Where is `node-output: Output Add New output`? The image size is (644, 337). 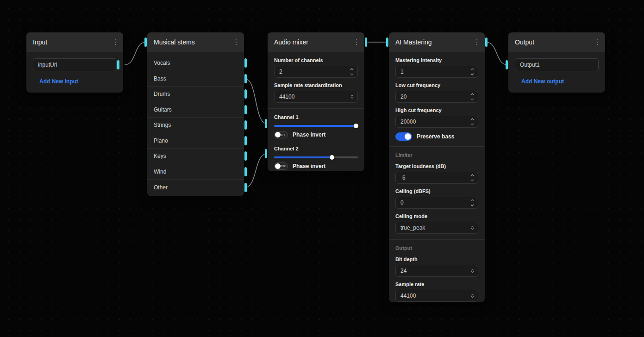 node-output: Output Add New output is located at coordinates (556, 62).